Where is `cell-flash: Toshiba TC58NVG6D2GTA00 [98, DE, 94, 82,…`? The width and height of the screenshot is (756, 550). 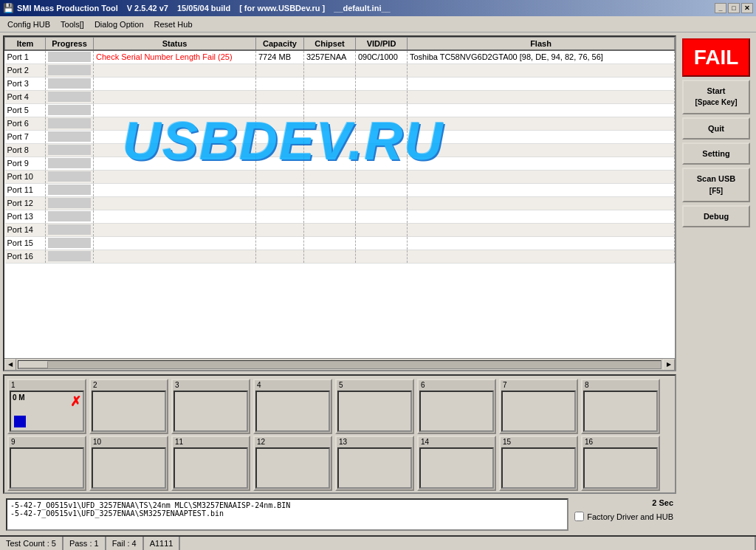
cell-flash: Toshiba TC58NVG6D2GTA00 [98, DE, 94, 82,… is located at coordinates (541, 57).